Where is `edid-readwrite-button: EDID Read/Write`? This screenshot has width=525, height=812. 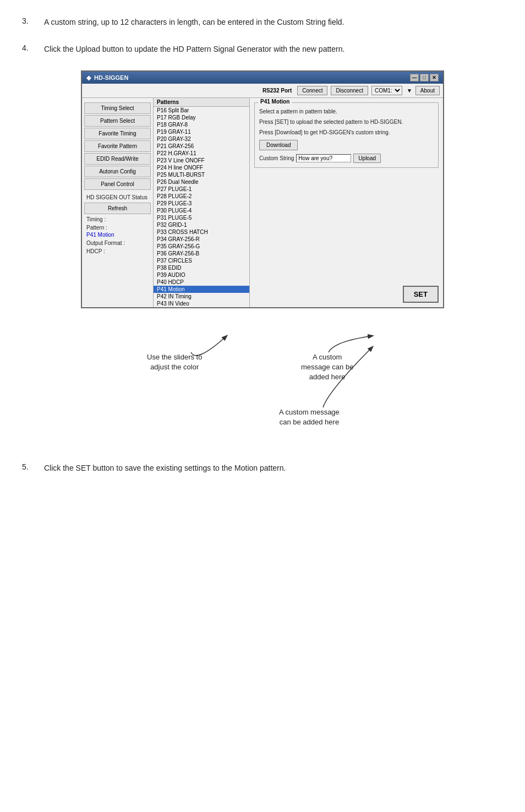 edid-readwrite-button: EDID Read/Write is located at coordinates (118, 159).